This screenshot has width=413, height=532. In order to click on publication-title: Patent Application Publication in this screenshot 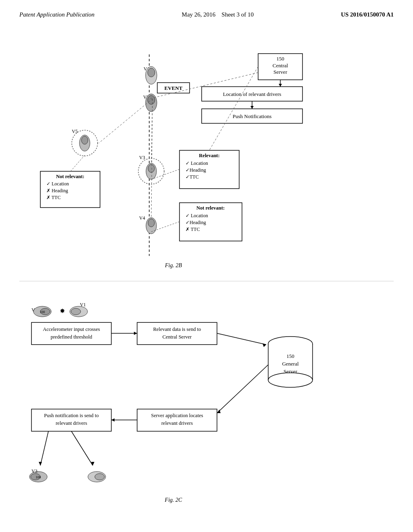, I will do `click(57, 15)`.